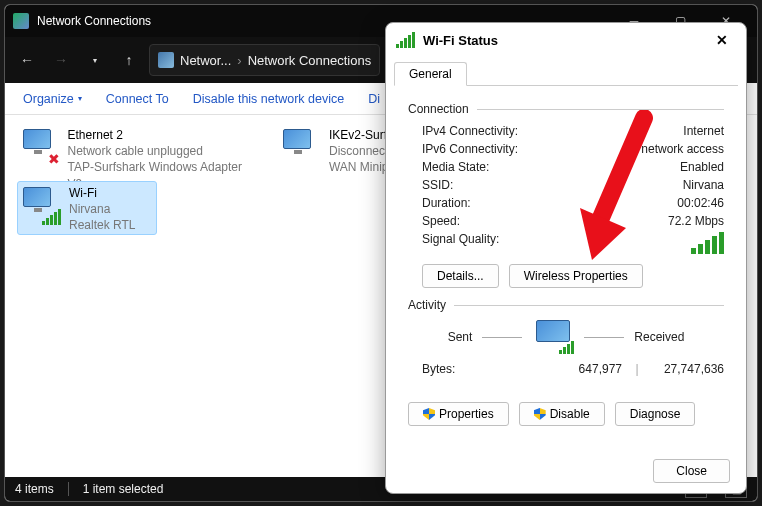 Image resolution: width=762 pixels, height=506 pixels. Describe the element at coordinates (576, 276) in the screenshot. I see `wireless-properties-button: Wireless Properties` at that location.